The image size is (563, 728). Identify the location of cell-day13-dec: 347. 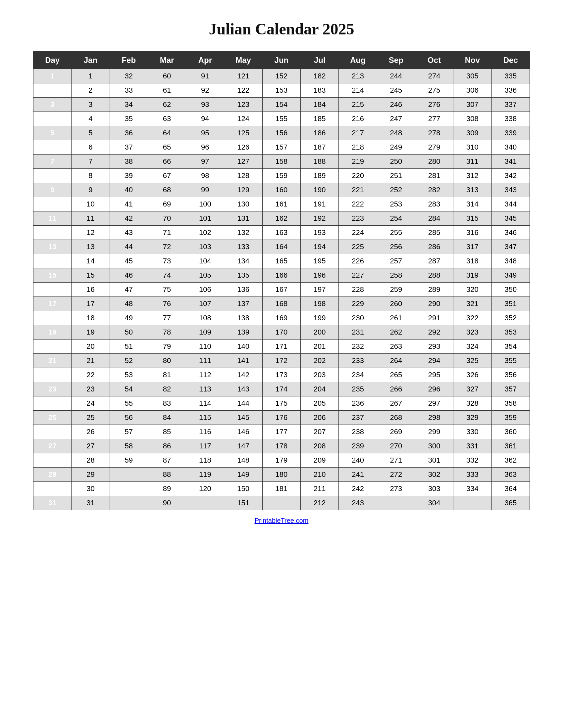
(511, 247).